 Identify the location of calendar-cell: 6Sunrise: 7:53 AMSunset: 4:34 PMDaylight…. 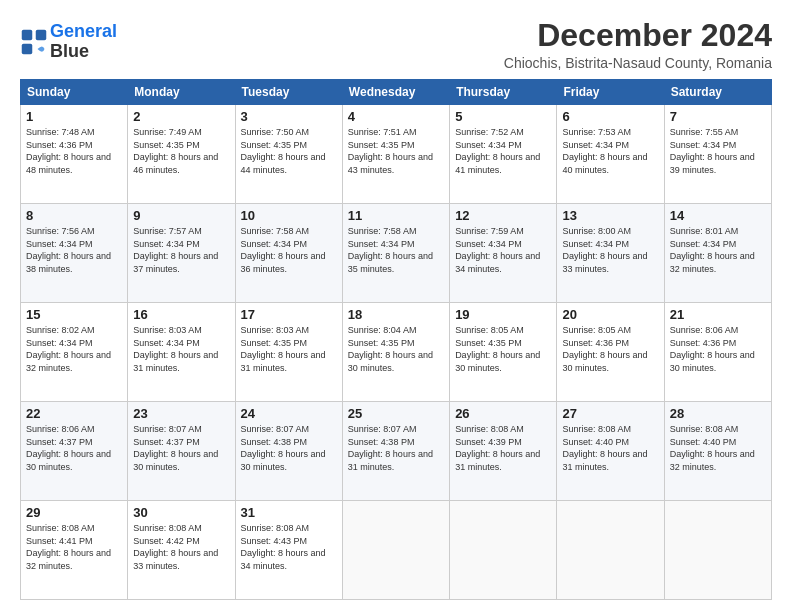
(610, 154).